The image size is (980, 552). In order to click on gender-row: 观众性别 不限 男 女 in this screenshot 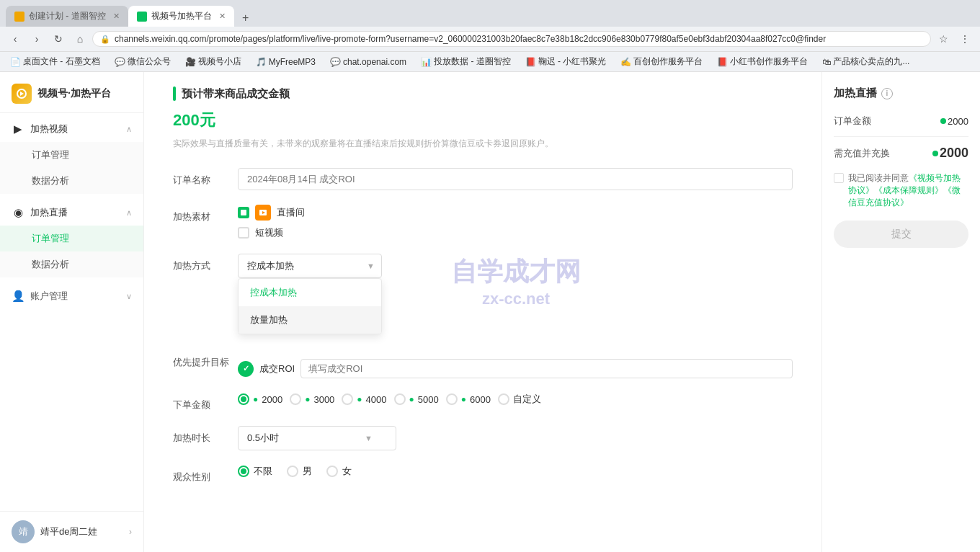, I will do `click(483, 474)`.